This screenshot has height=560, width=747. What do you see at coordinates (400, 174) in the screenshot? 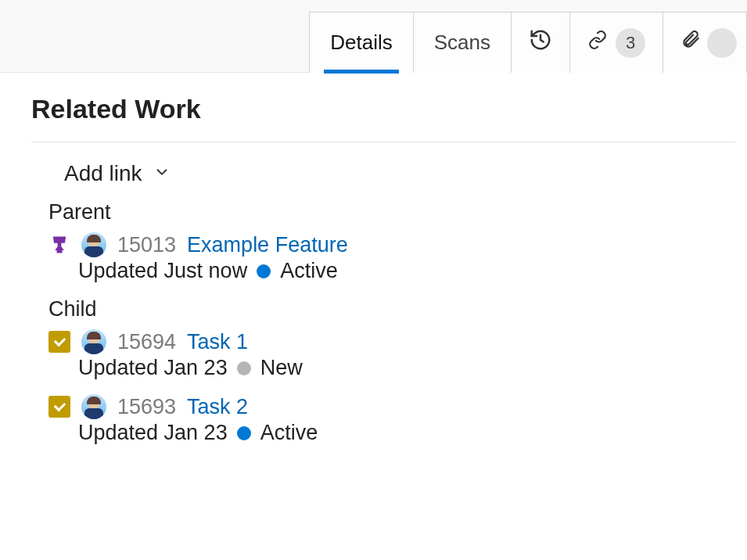
I see `add-link-button: Add link` at bounding box center [400, 174].